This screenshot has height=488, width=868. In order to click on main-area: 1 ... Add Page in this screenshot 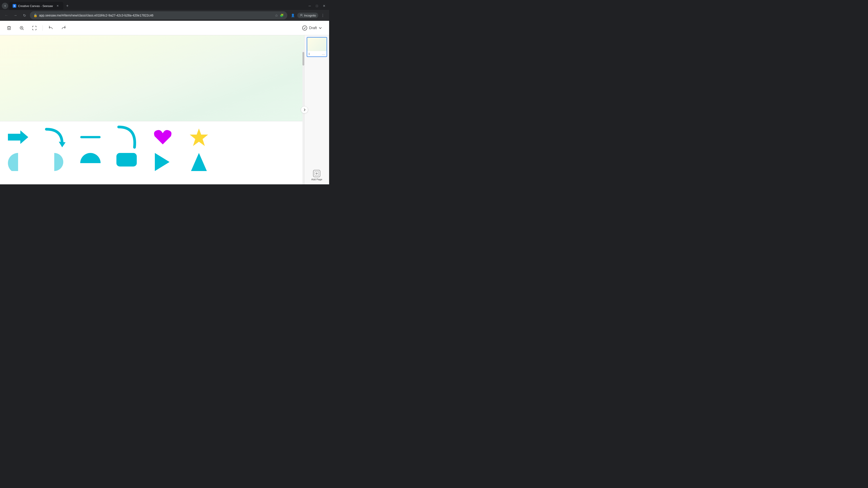, I will do `click(164, 110)`.